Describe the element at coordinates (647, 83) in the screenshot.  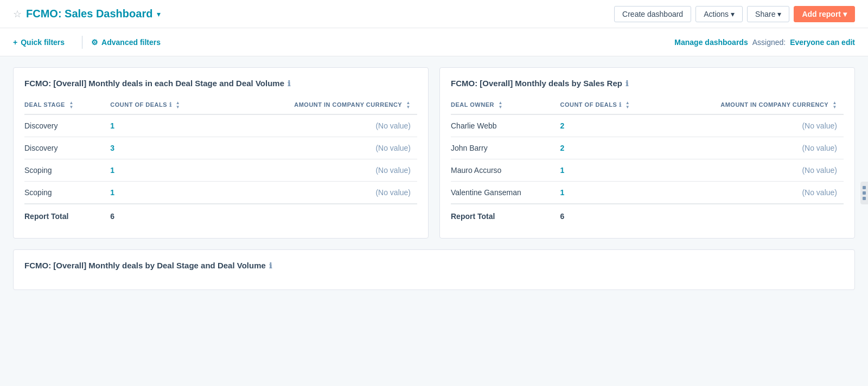
I see `report-title-2: FCMO: [Overall] Monthly deals by Sales R…` at that location.